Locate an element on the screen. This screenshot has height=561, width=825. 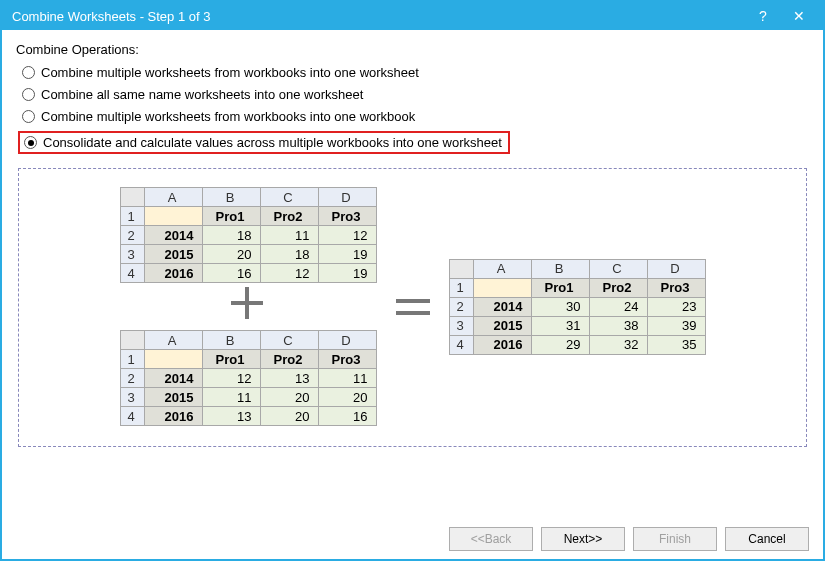
help-icon: ? is located at coordinates (763, 16).